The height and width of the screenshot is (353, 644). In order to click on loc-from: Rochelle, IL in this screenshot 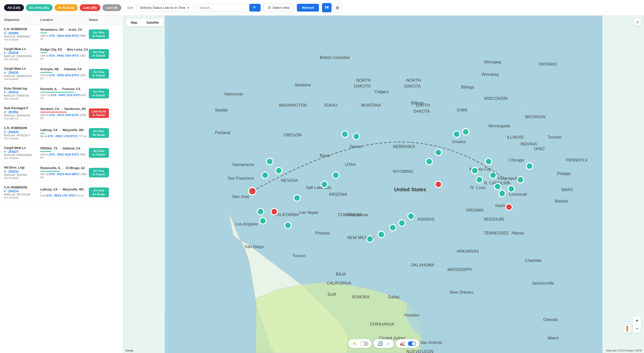, I will do `click(49, 89)`.